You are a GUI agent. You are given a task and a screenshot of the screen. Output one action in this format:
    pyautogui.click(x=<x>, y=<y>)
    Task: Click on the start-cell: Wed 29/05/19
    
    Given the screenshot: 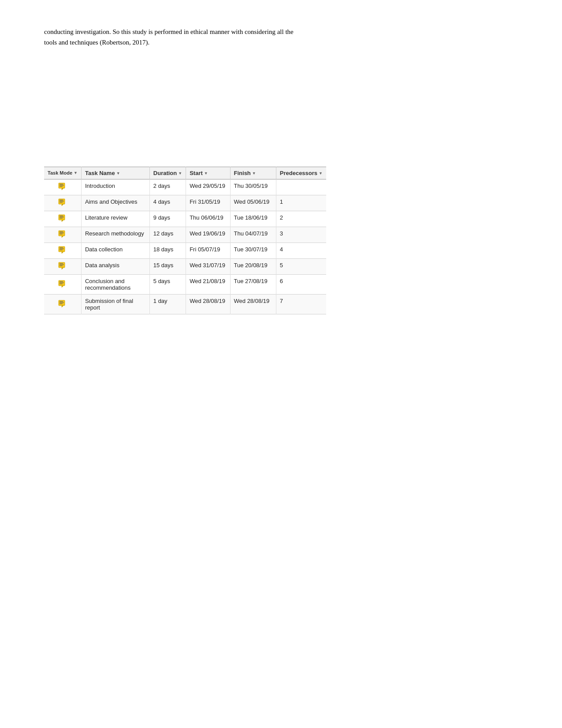 What is the action you would take?
    pyautogui.click(x=208, y=187)
    